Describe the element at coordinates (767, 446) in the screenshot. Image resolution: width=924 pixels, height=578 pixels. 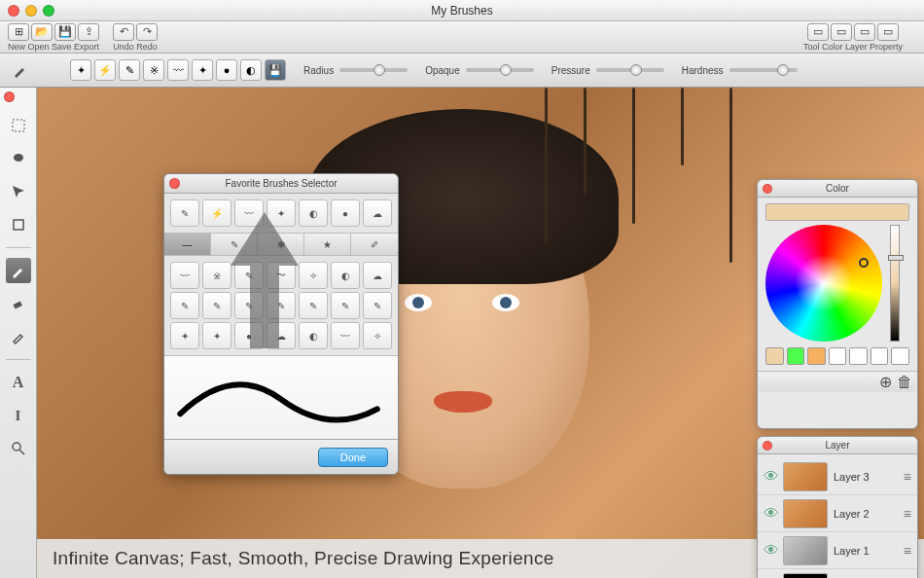
I see `layer-panel-close` at that location.